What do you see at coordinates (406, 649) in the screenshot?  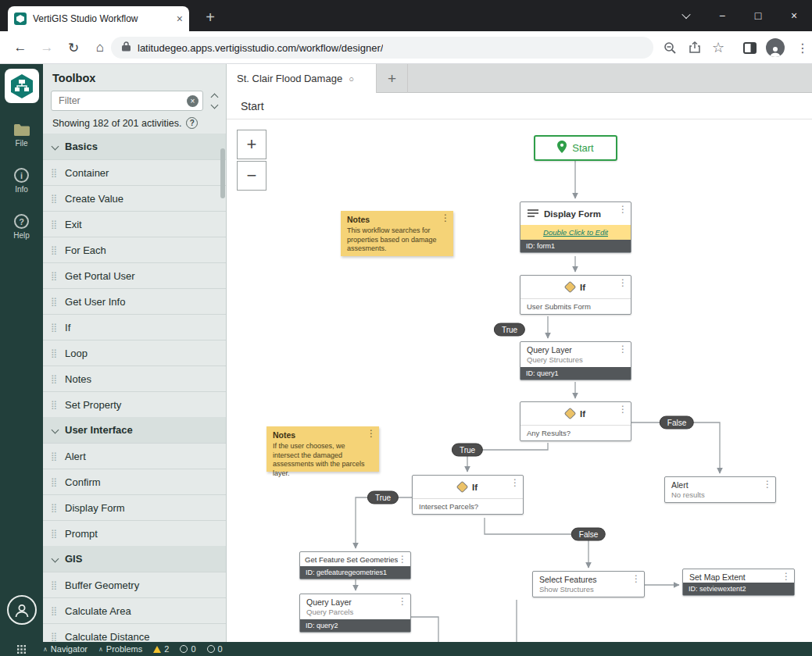 I see `status-bar: ∧ Navigator ∧ Problems 2 0 0` at bounding box center [406, 649].